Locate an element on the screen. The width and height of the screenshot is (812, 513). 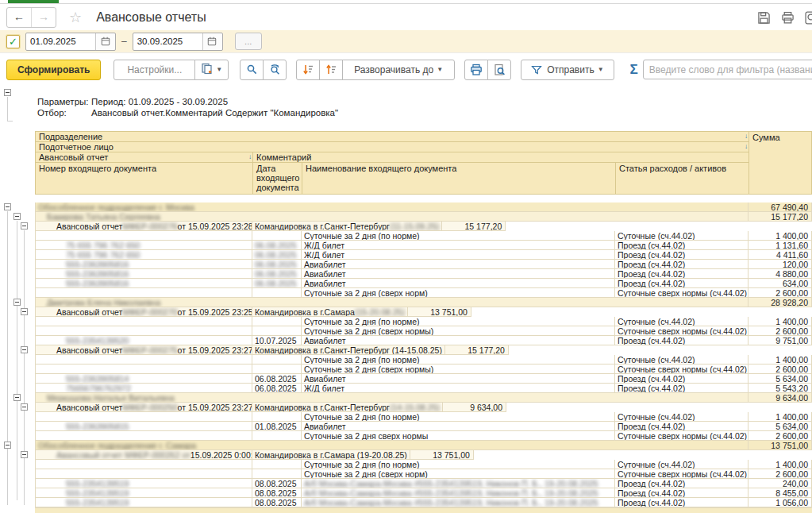
detail-row: Суточные за 2 дня (сверх нормы)Суточные … is located at coordinates (406, 369).